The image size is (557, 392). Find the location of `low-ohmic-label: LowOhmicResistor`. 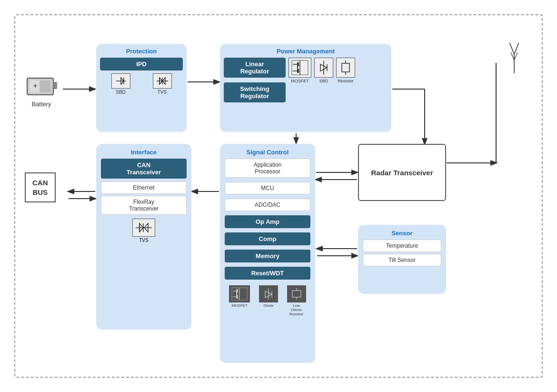

low-ohmic-label: LowOhmicResistor is located at coordinates (296, 310).